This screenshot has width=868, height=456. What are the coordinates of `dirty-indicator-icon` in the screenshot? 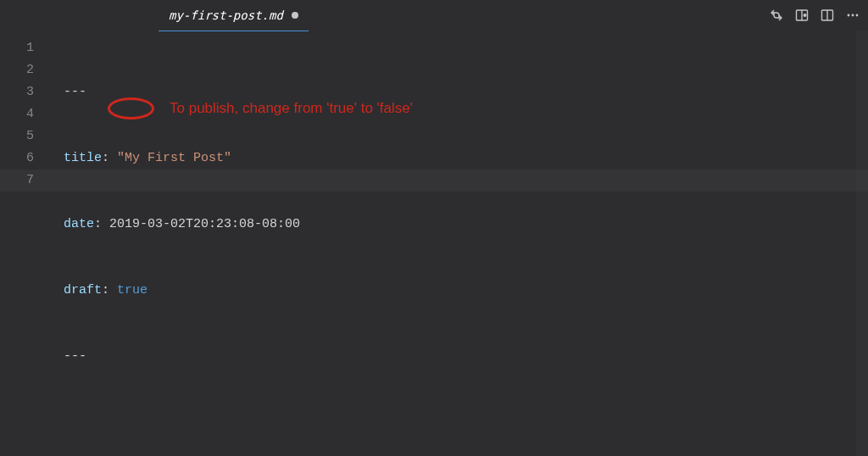 It's located at (295, 15).